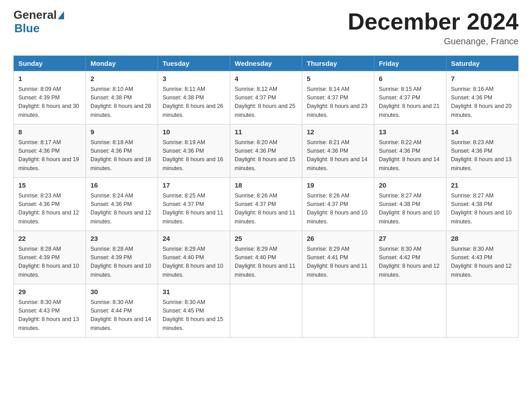 This screenshot has height=411, width=532. I want to click on logo: General Blue, so click(39, 22).